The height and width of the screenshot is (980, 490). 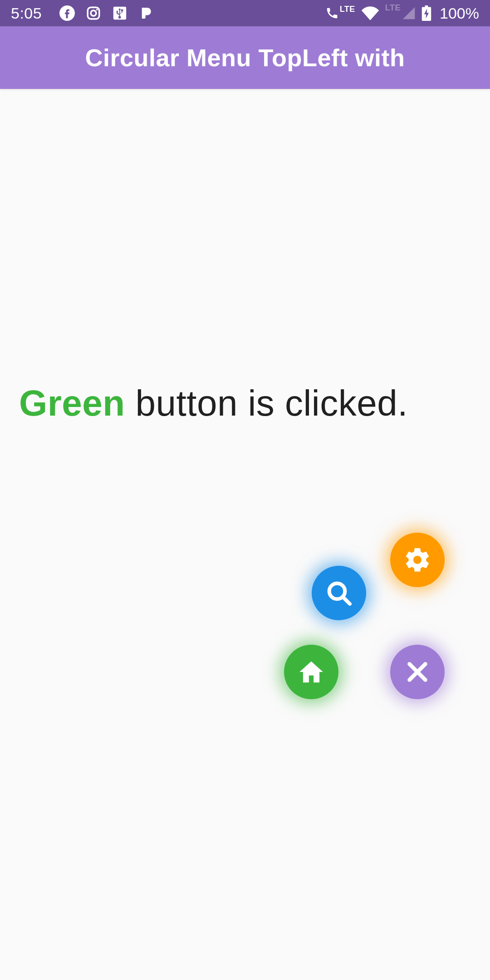 What do you see at coordinates (393, 8) in the screenshot?
I see `lte-label-right: LTE` at bounding box center [393, 8].